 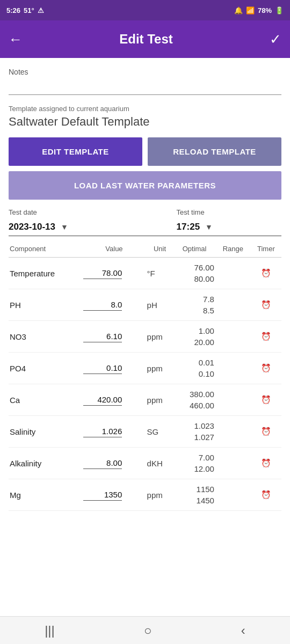 What do you see at coordinates (194, 305) in the screenshot?
I see `cell-optimal: 7.88.5` at bounding box center [194, 305].